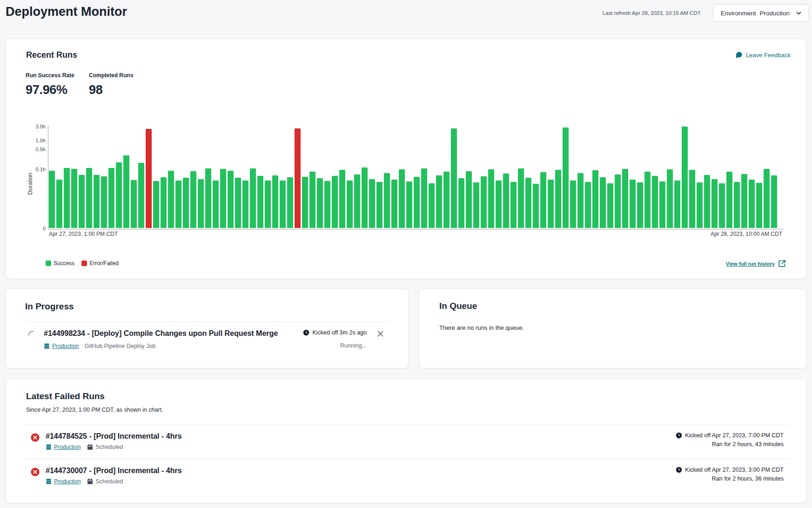  Describe the element at coordinates (782, 263) in the screenshot. I see `external-link-icon` at that location.